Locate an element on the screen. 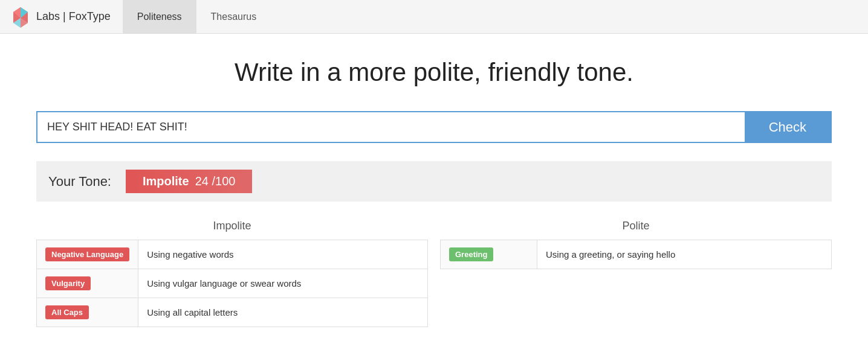  greeting-tag: Greeting is located at coordinates (471, 255).